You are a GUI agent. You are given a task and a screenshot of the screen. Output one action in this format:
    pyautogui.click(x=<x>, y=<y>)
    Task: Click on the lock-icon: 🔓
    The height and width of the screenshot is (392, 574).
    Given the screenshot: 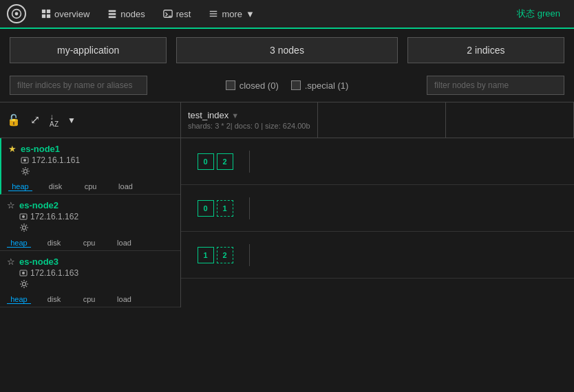 What is the action you would take?
    pyautogui.click(x=14, y=120)
    